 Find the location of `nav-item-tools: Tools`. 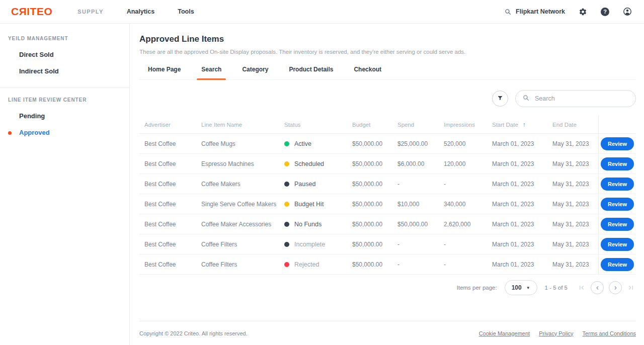

nav-item-tools: Tools is located at coordinates (186, 12).